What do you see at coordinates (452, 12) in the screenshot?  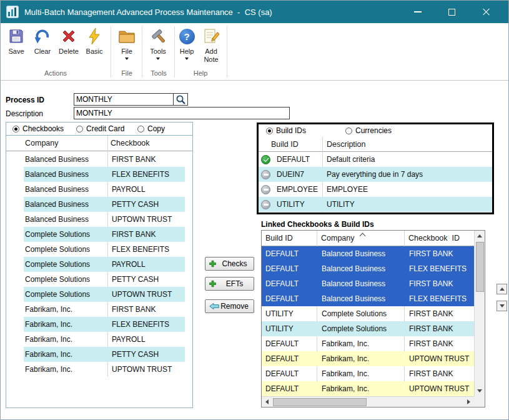 I see `window-controls` at bounding box center [452, 12].